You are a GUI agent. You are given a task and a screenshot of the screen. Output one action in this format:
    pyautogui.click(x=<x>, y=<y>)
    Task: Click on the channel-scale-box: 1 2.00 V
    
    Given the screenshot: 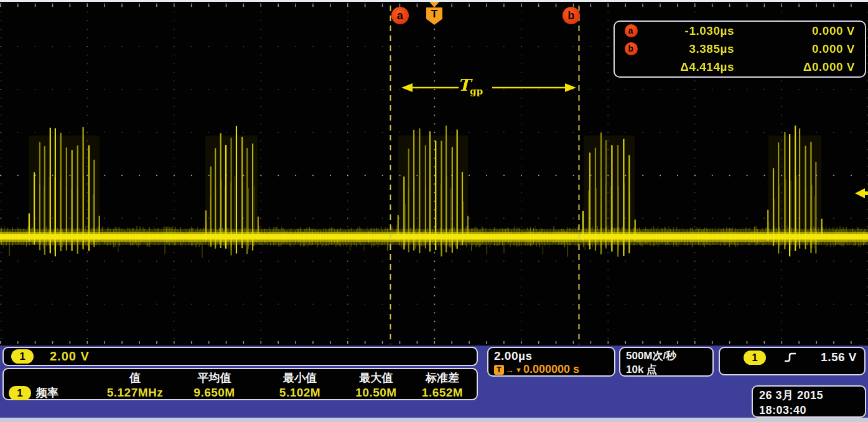 What is the action you would take?
    pyautogui.click(x=240, y=357)
    